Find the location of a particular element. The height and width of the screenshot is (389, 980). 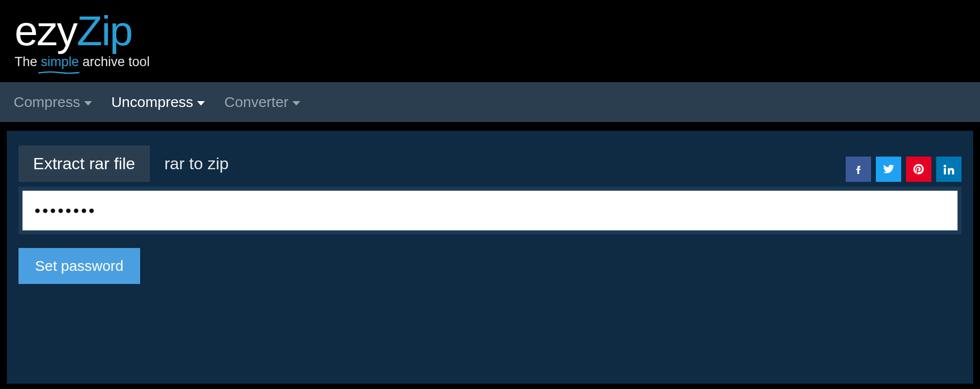

nav-compress-label: Compress is located at coordinates (47, 102).